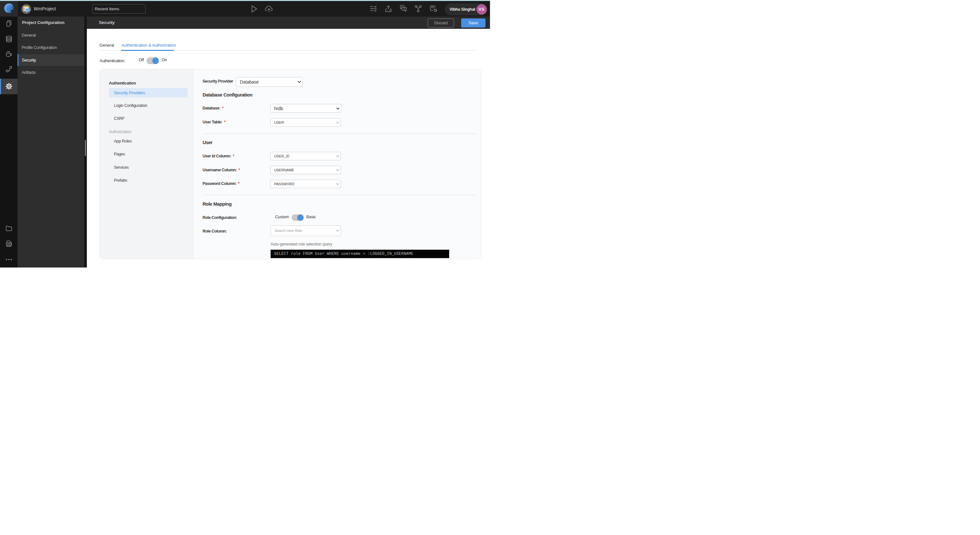 This screenshot has height=535, width=980. I want to click on svg-text: 文, so click(405, 9).